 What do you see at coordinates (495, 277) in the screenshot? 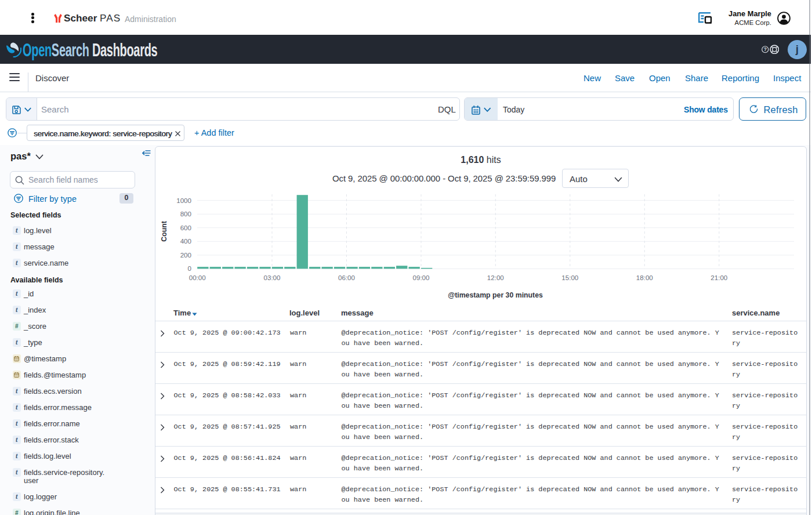
I see `svg-text: 12:00` at bounding box center [495, 277].